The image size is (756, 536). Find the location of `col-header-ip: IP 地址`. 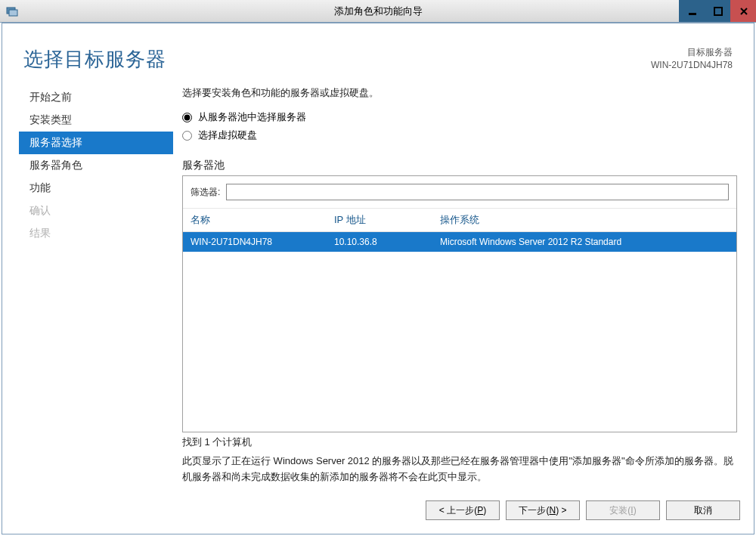

col-header-ip: IP 地址 is located at coordinates (387, 220).